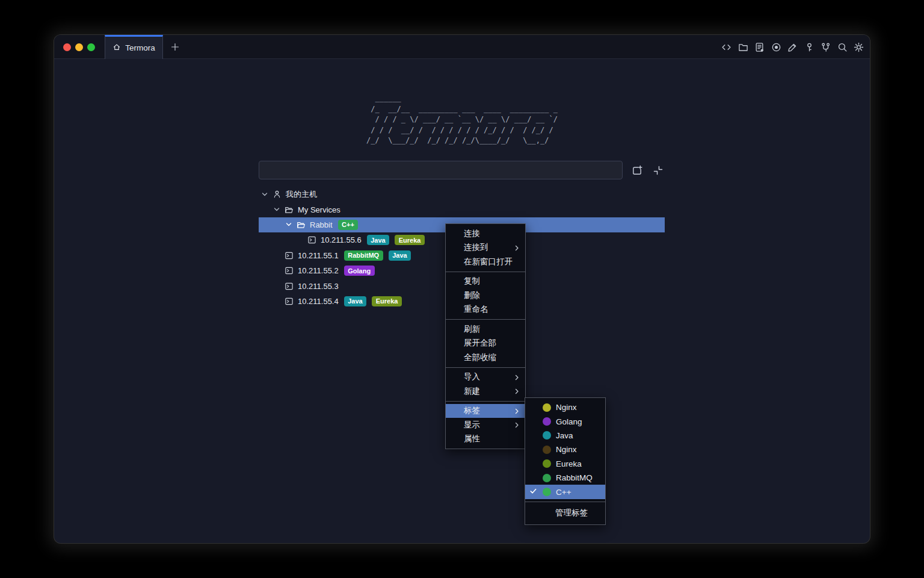 The width and height of the screenshot is (924, 578). I want to click on toolbar, so click(793, 47).